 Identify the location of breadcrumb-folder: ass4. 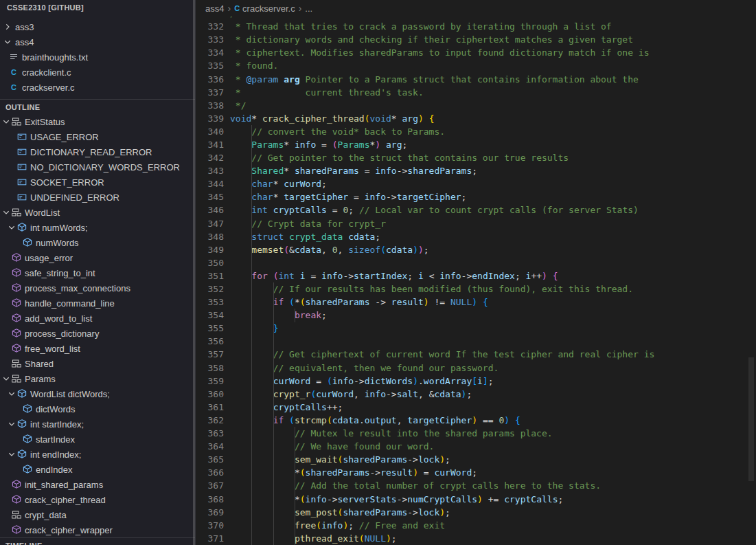
(214, 8).